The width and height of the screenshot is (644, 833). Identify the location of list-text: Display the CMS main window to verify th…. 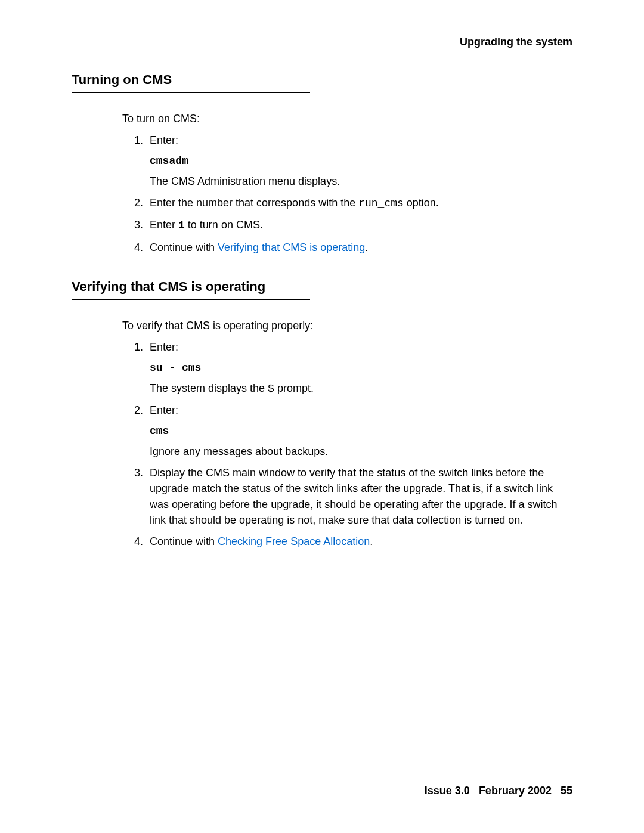
(353, 496).